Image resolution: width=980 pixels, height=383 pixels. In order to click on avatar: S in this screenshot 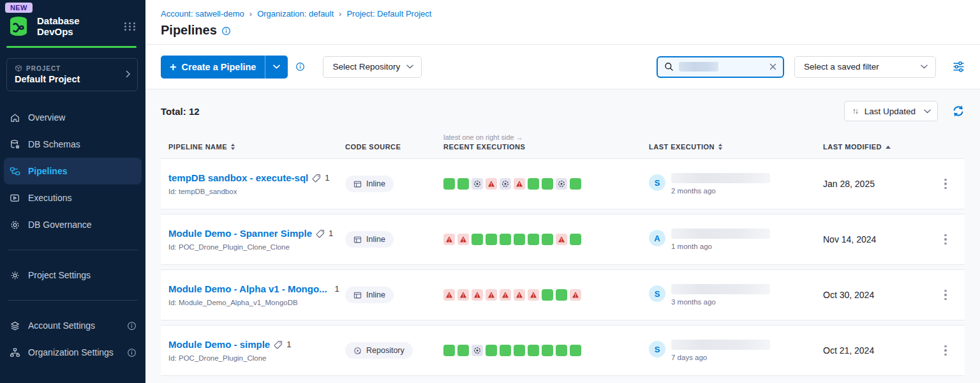, I will do `click(657, 294)`.